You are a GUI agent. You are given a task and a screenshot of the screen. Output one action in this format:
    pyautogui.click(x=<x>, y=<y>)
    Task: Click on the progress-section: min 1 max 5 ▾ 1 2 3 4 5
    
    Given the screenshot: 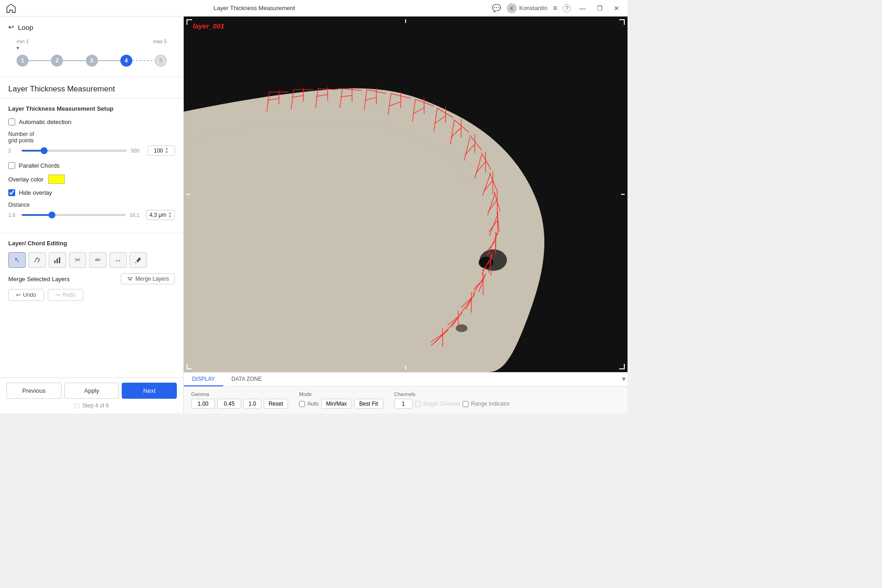 What is the action you would take?
    pyautogui.click(x=92, y=54)
    